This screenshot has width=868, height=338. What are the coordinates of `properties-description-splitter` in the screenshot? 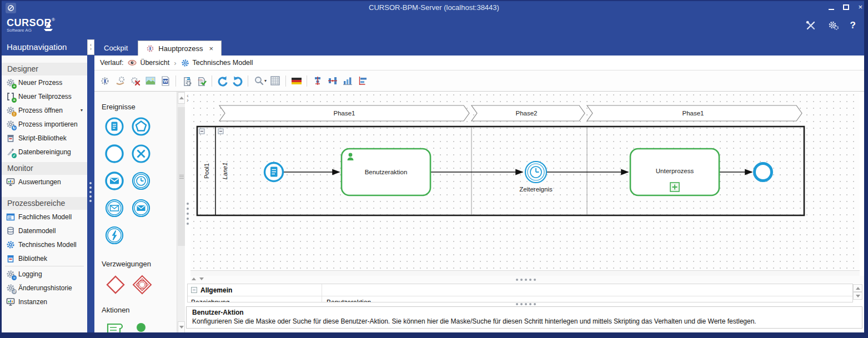 It's located at (525, 304).